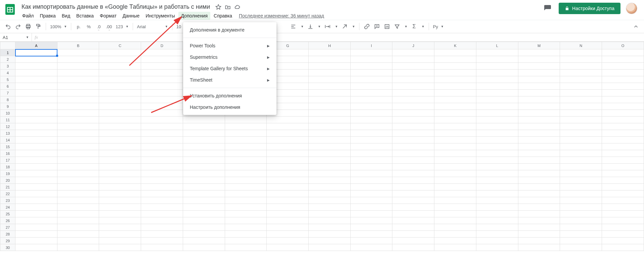 This screenshot has height=256, width=644. Describe the element at coordinates (328, 27) in the screenshot. I see `wrap-button` at that location.